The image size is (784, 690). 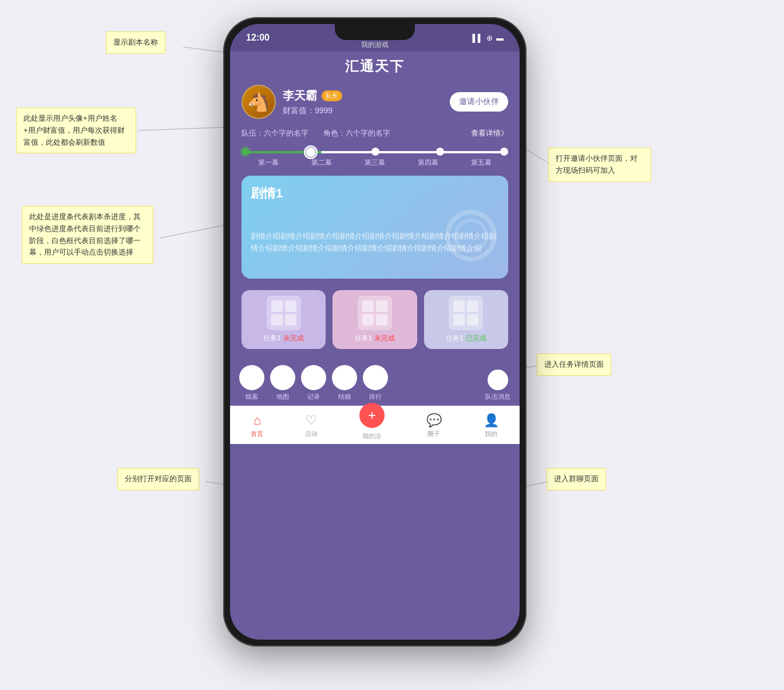 I want to click on nav-btn-record: 记录, so click(x=314, y=383).